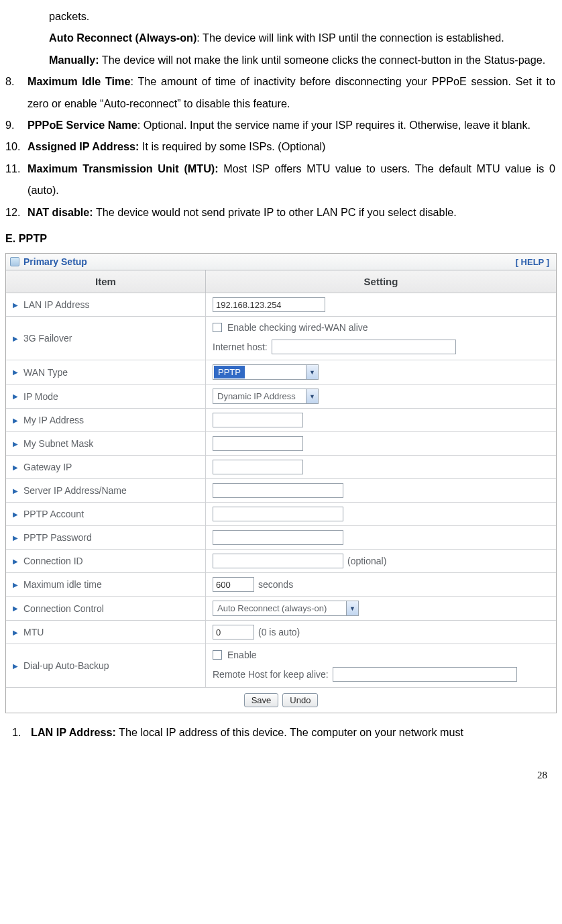 This screenshot has height=924, width=562. I want to click on label: Server IP Address/Name, so click(75, 491).